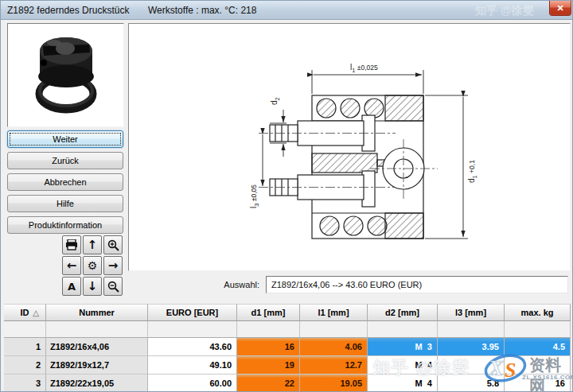 The height and width of the screenshot is (392, 573). What do you see at coordinates (65, 161) in the screenshot?
I see `zurueck-button: Zurück` at bounding box center [65, 161].